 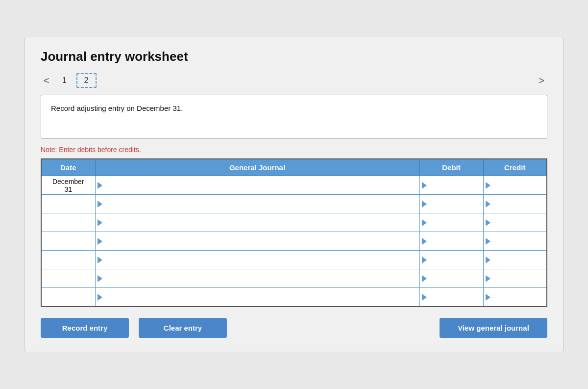 I want to click on clear-entry-button: Clear entry, so click(x=183, y=328).